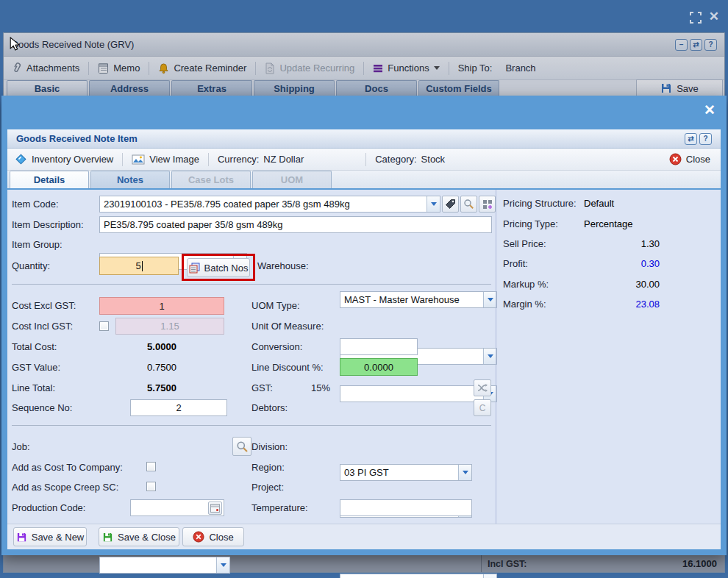  I want to click on line-discount-label: Line Discount %:, so click(288, 368).